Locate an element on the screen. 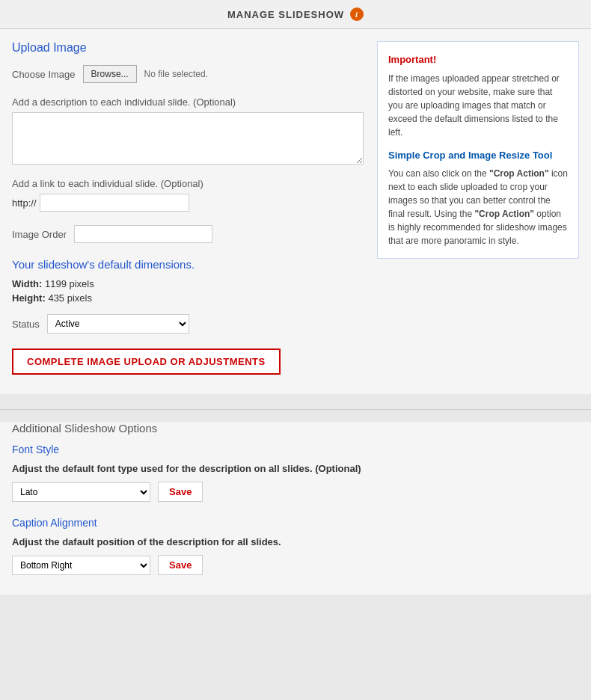 The width and height of the screenshot is (591, 700). link-prefix: http:// is located at coordinates (24, 203).